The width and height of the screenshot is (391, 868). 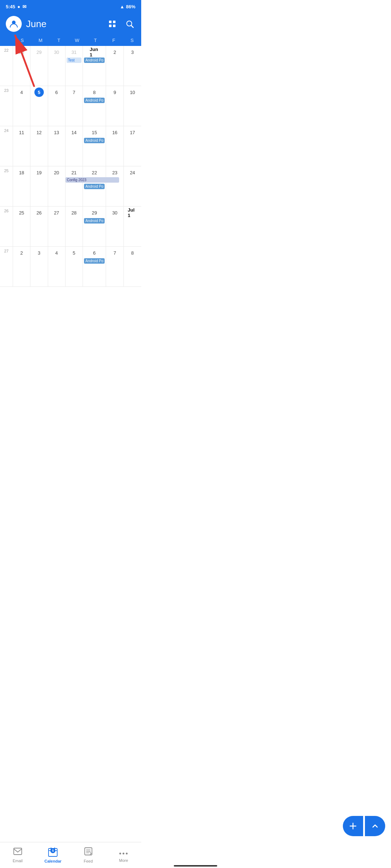 I want to click on day-number-jul1: Jul 1, so click(x=133, y=213).